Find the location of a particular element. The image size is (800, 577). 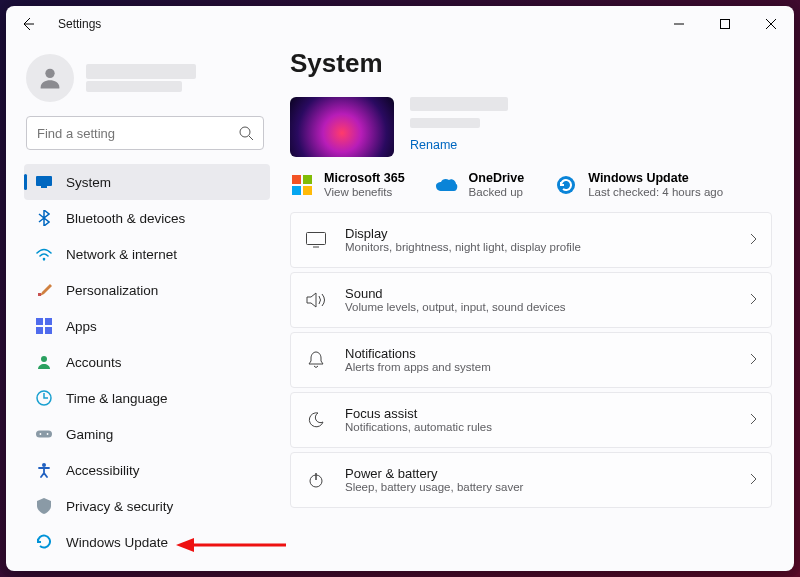

moon-icon is located at coordinates (316, 420).